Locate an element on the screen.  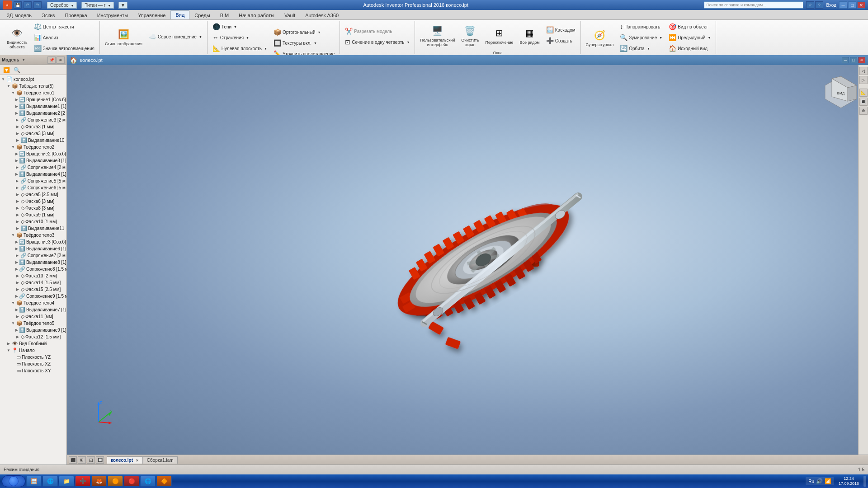
strip-btn-3: 📐 is located at coordinates (863, 93).